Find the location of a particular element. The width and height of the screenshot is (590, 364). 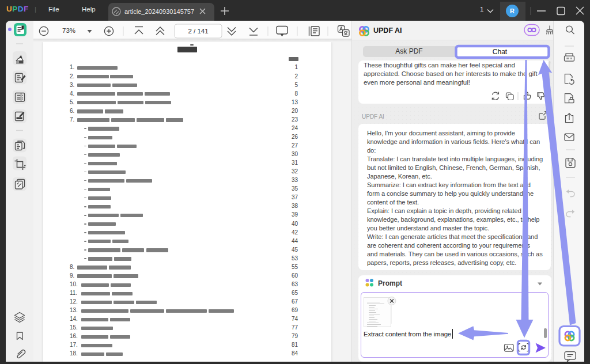

svg-text: 2 / 141 is located at coordinates (198, 31).